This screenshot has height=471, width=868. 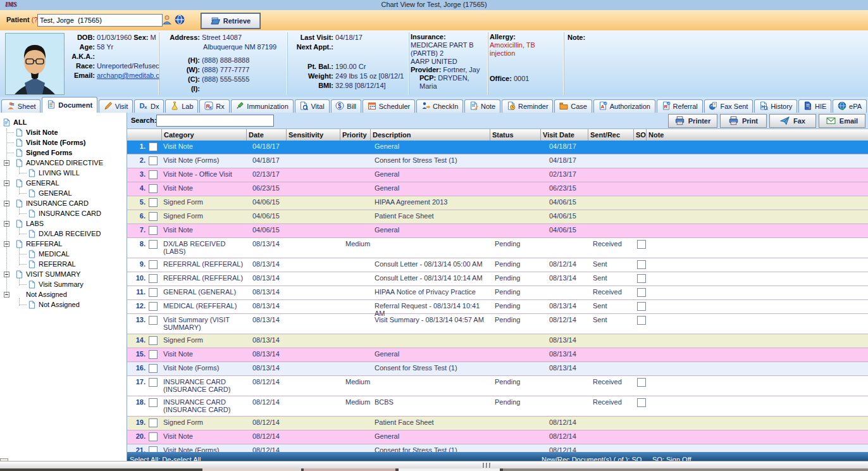 I want to click on tab-epa: ePA, so click(x=850, y=106).